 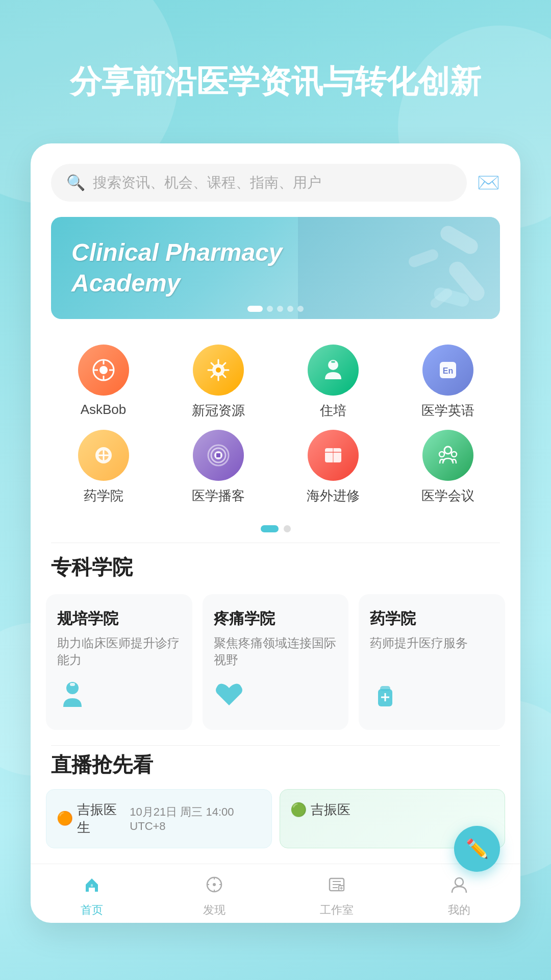 I want to click on icon-askbob: AskBob, so click(x=104, y=382).